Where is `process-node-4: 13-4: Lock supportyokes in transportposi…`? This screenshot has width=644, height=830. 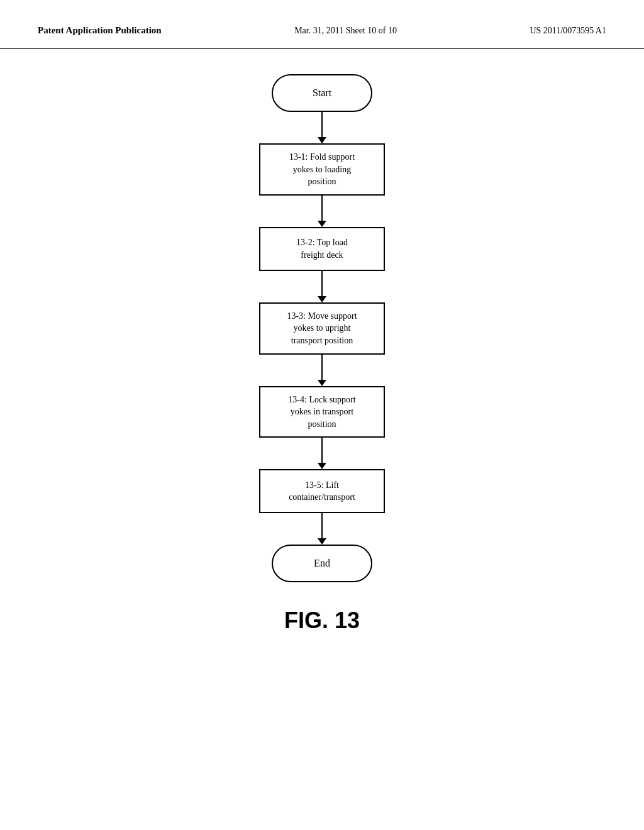
process-node-4: 13-4: Lock supportyokes in transportposi… is located at coordinates (322, 412).